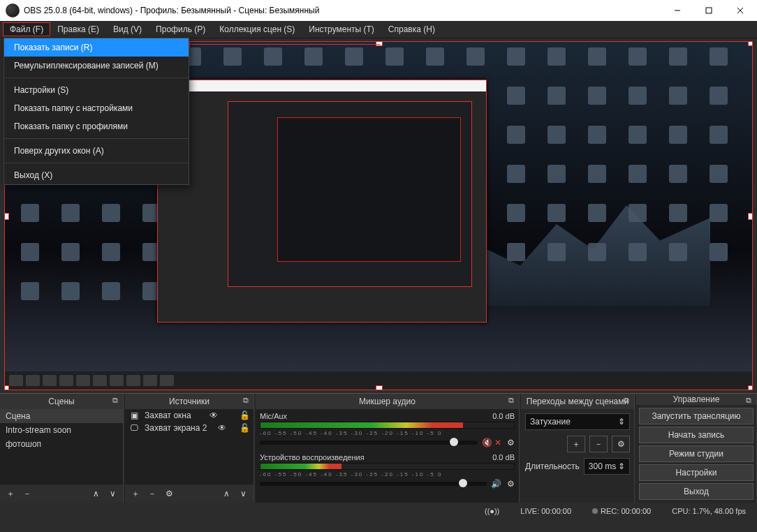 This screenshot has height=532, width=757. I want to click on scene-up-button: ∧, so click(96, 494).